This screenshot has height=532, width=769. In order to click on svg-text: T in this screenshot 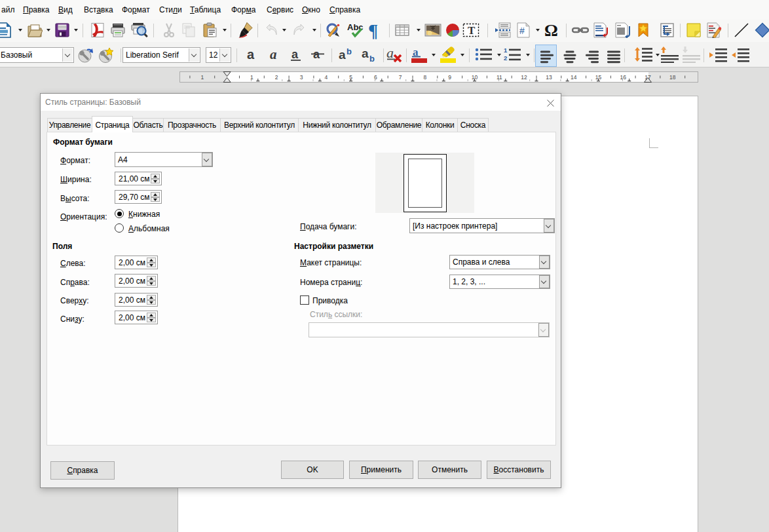, I will do `click(472, 30)`.